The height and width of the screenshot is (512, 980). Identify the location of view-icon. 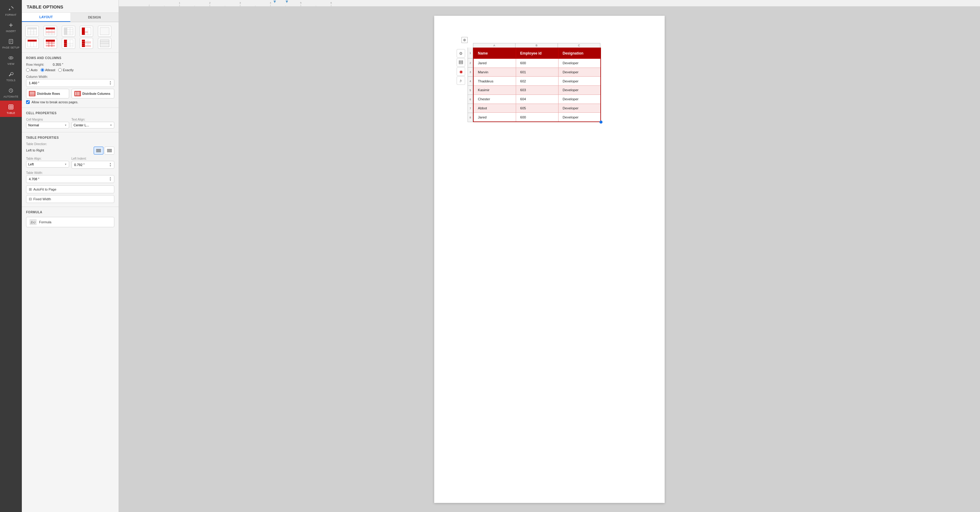
(11, 58).